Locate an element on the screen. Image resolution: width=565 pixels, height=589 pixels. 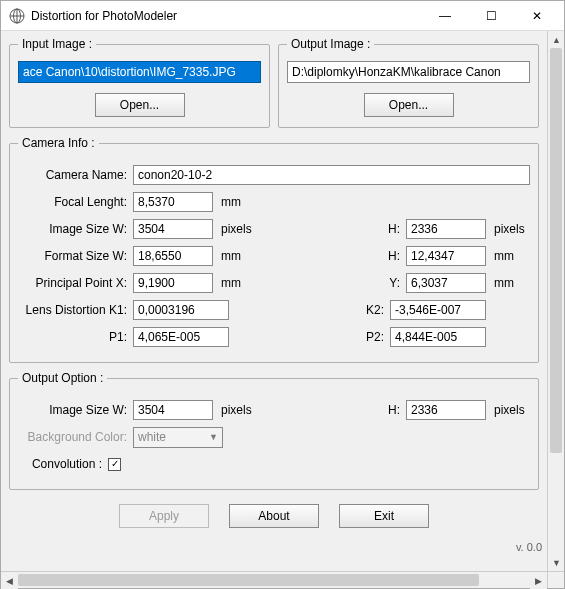
close-button: ✕ is located at coordinates (537, 16).